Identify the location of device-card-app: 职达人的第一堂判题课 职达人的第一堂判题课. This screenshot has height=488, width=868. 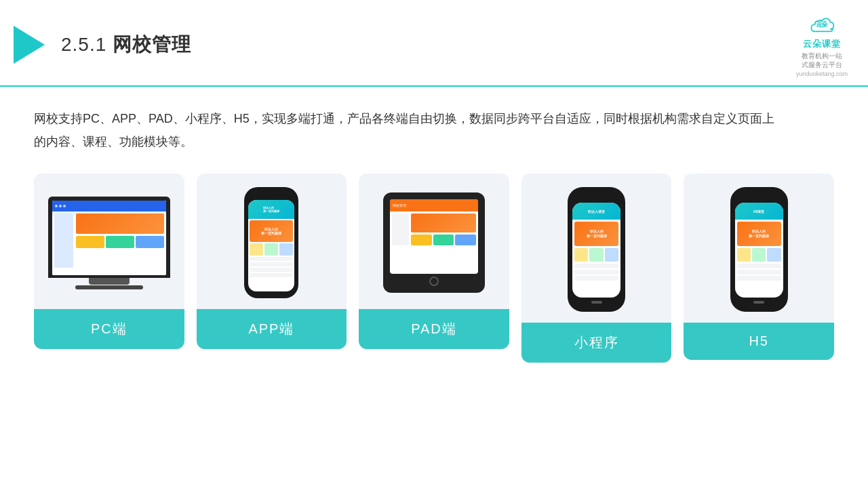
(272, 262).